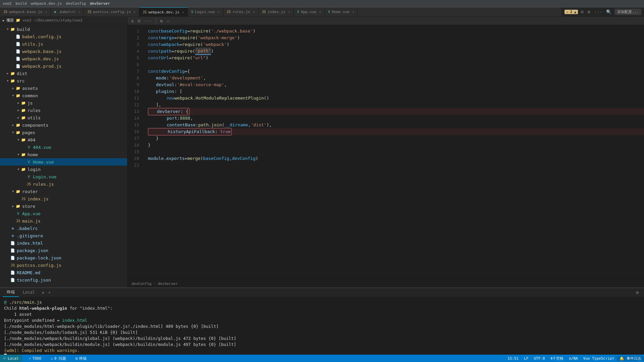 This screenshot has height=362, width=644. Describe the element at coordinates (582, 12) in the screenshot. I see `toolbar-split-icon: ⊟` at that location.